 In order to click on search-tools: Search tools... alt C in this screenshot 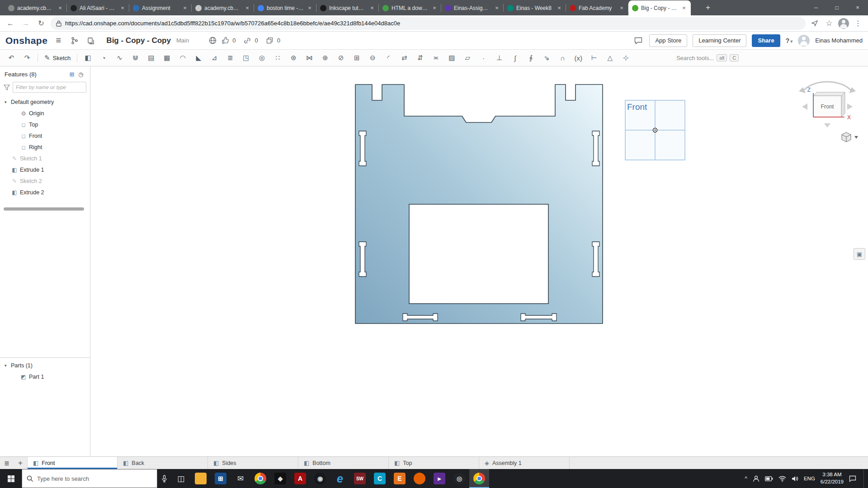, I will do `click(708, 58)`.